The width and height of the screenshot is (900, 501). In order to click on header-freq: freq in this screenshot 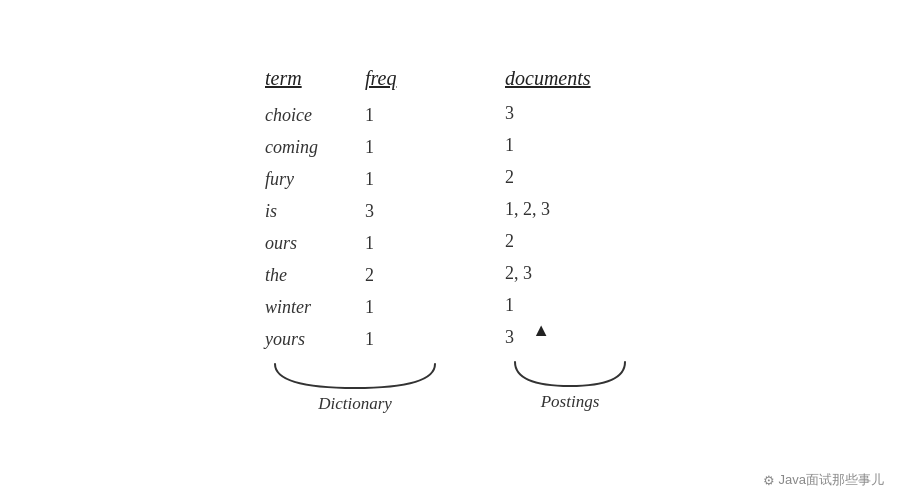, I will do `click(405, 80)`.